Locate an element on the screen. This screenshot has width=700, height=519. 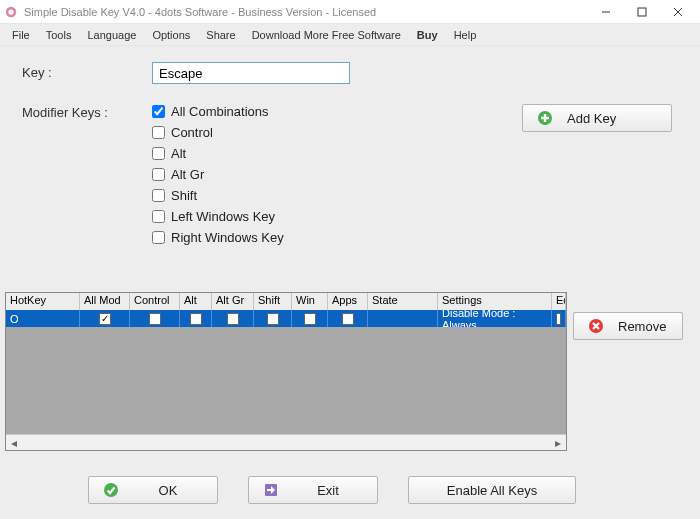
mod-lwin: Left Windows Key is located at coordinates (218, 216).